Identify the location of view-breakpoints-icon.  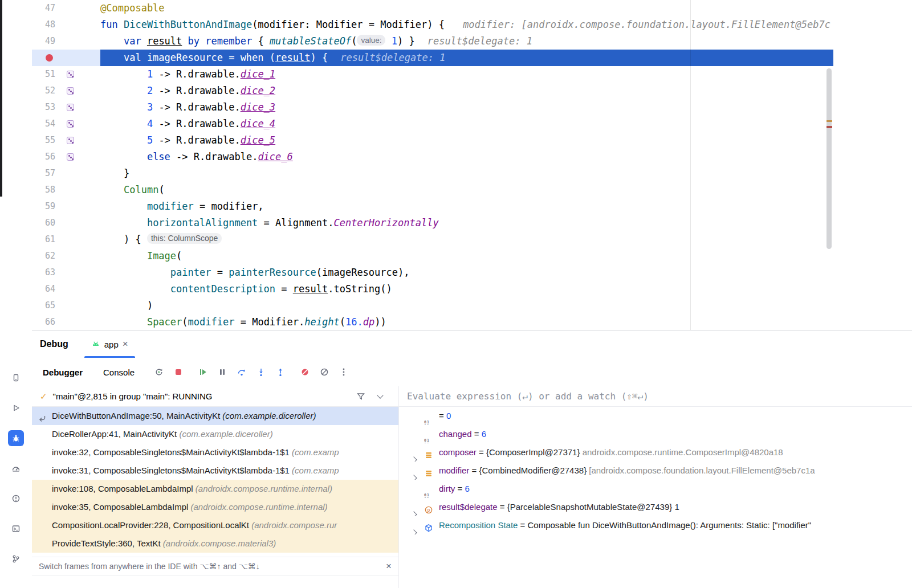
(324, 372).